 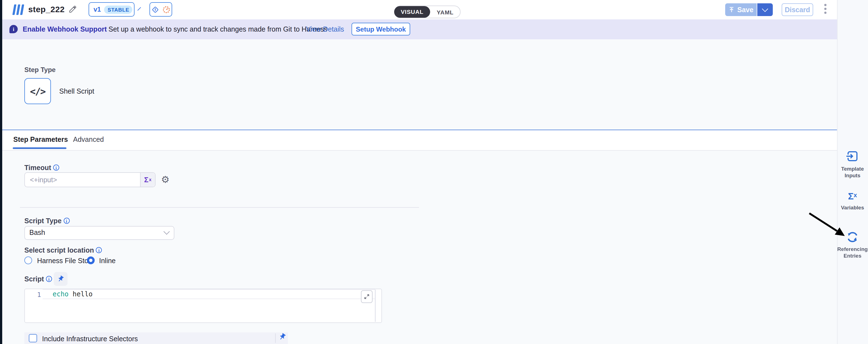 What do you see at coordinates (367, 297) in the screenshot?
I see `editor-expand-button` at bounding box center [367, 297].